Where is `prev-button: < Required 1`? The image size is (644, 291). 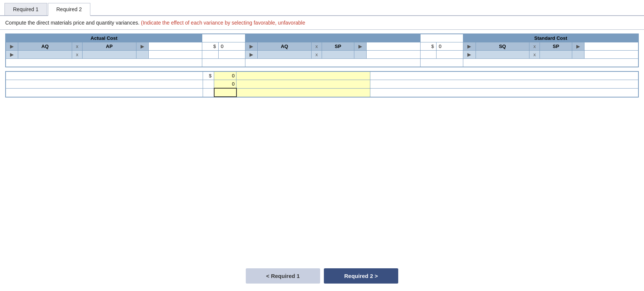
prev-button: < Required 1 is located at coordinates (283, 276).